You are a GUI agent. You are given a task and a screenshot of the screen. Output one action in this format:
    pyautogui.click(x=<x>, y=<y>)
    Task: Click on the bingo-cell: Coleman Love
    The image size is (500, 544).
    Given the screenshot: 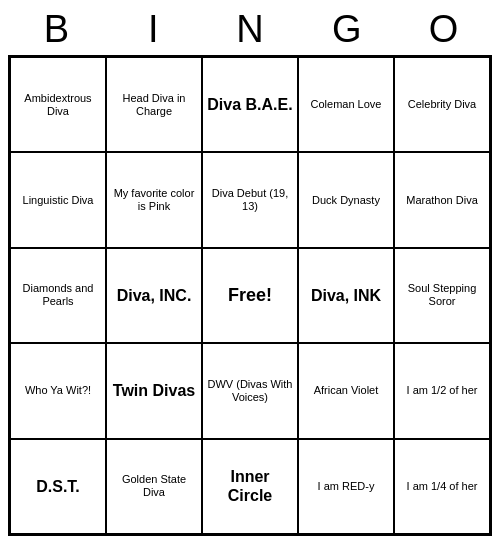 What is the action you would take?
    pyautogui.click(x=346, y=104)
    